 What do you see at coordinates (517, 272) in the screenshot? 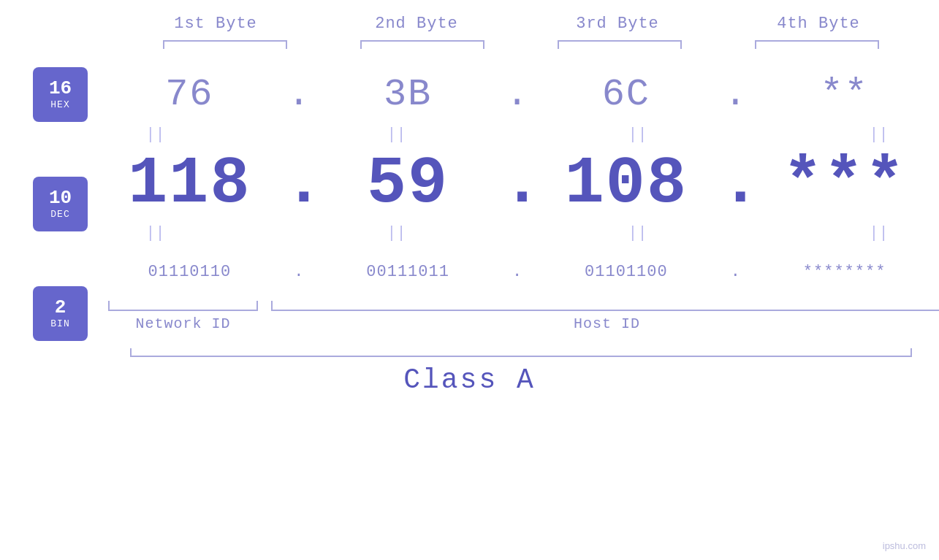
I see `bin-row: 01110110 . 00111011 . 01101100 . *******…` at bounding box center [517, 272].